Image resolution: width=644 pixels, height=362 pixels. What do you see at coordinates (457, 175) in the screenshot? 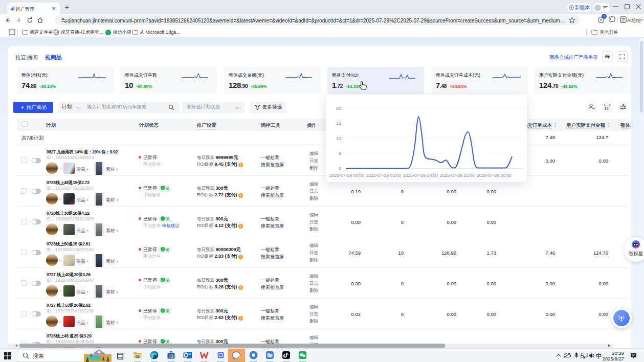
I see `svg-text: 2025-07-29 15:00` at bounding box center [457, 175].